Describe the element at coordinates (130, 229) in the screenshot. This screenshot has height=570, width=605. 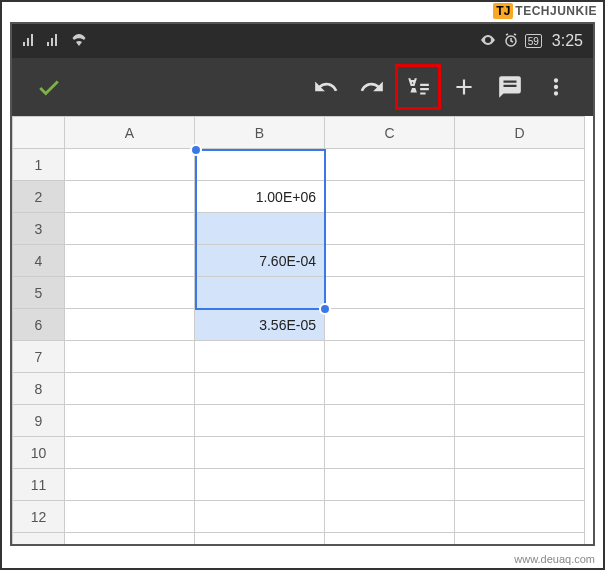
I see `cell-A3` at that location.